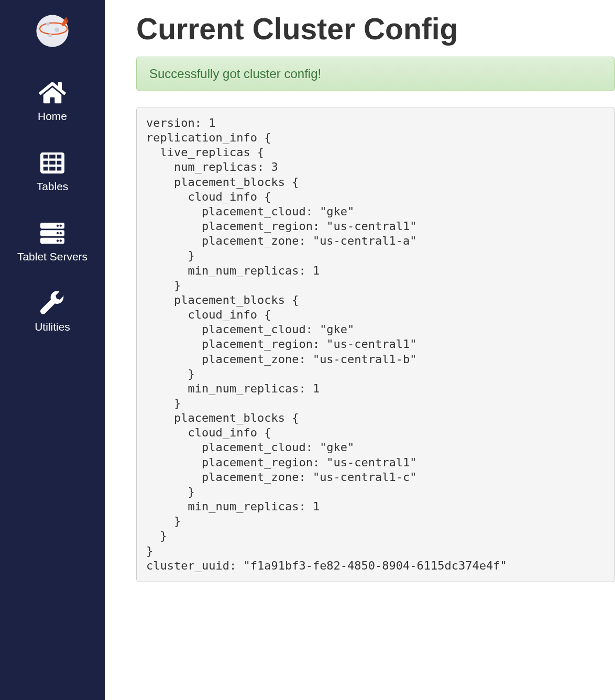 The image size is (615, 700). Describe the element at coordinates (376, 29) in the screenshot. I see `page-title: Current Cluster Config` at that location.